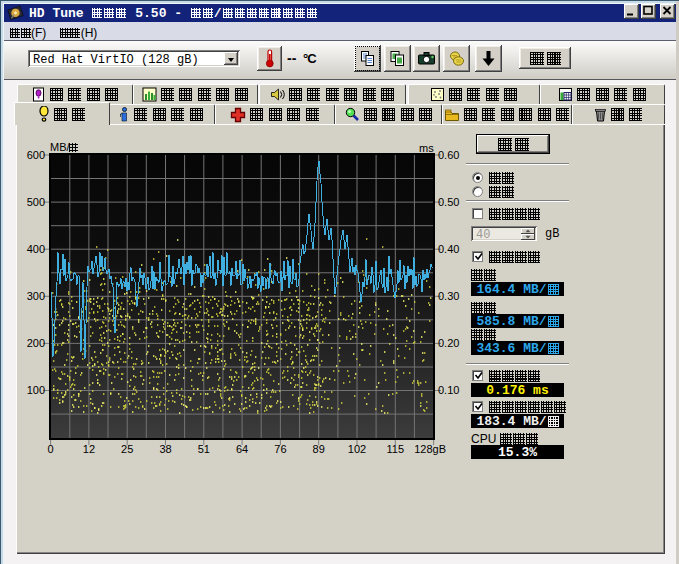  Describe the element at coordinates (319, 449) in the screenshot. I see `svg-text: 89` at that location.